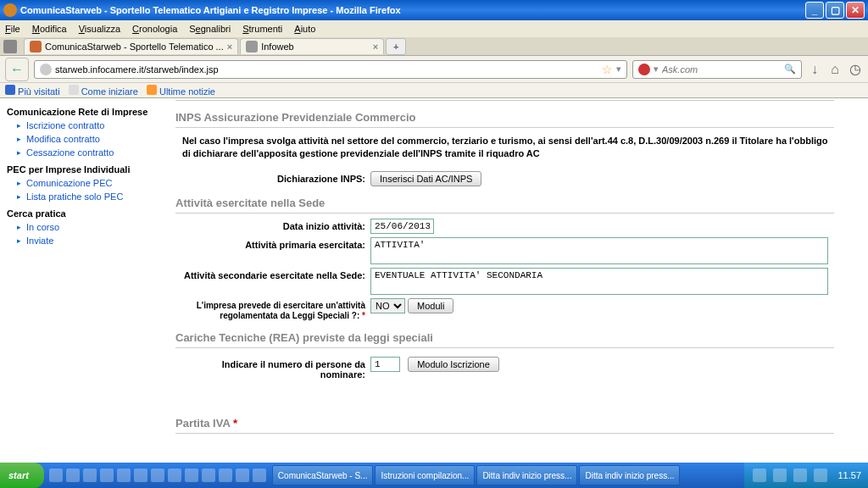 Image resolution: width=868 pixels, height=488 pixels. I want to click on attivita-primaria-textarea: ATTIVITA', so click(599, 251).